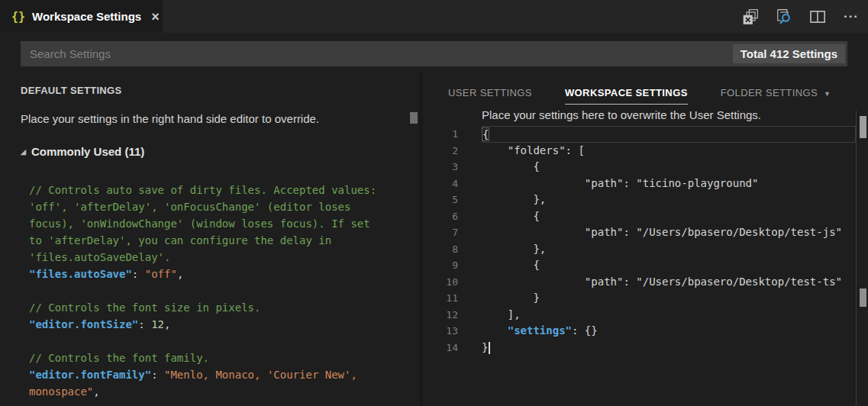 Image resolution: width=868 pixels, height=406 pixels. Describe the element at coordinates (81, 274) in the screenshot. I see `code-token: "files.autoSave"` at that location.